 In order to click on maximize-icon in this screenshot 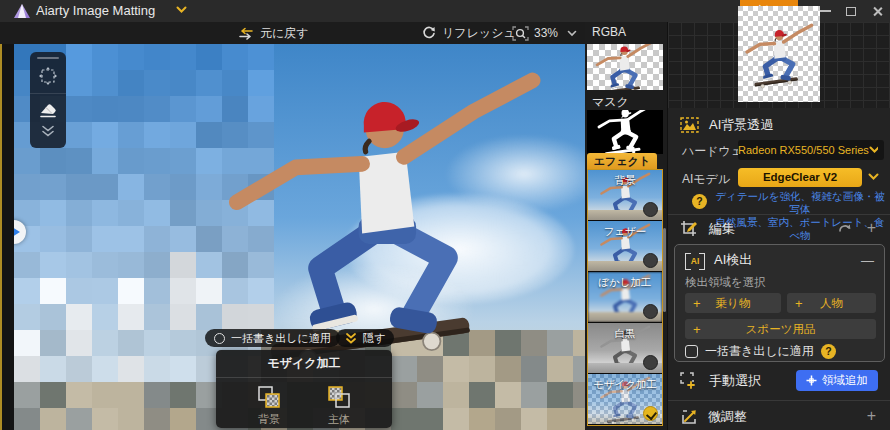, I will do `click(851, 12)`.